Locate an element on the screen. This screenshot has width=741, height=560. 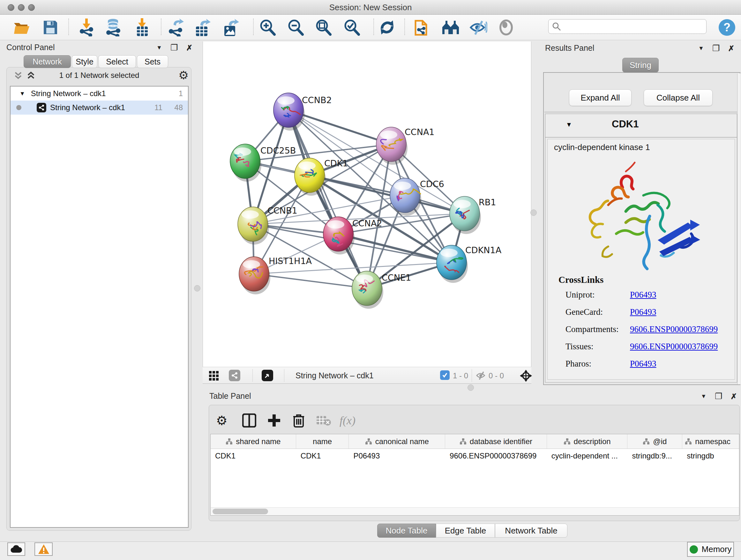
network-view-icon is located at coordinates (234, 375).